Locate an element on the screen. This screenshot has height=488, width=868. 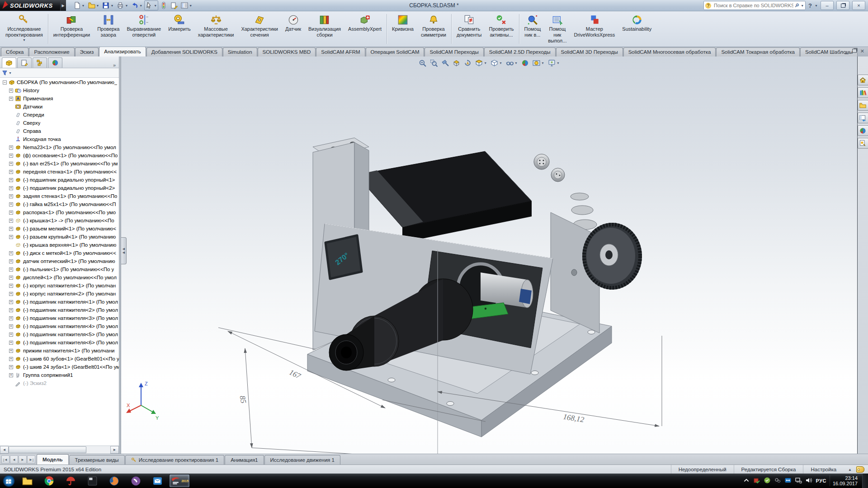
language-indicator: РУС is located at coordinates (821, 481).